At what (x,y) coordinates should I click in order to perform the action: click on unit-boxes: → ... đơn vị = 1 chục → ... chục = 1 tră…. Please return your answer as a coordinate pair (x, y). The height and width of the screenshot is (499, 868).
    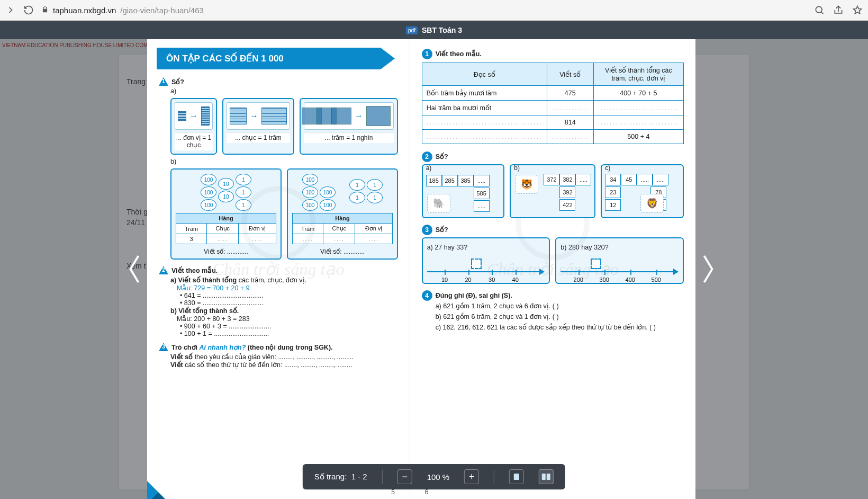
    Looking at the image, I should click on (284, 126).